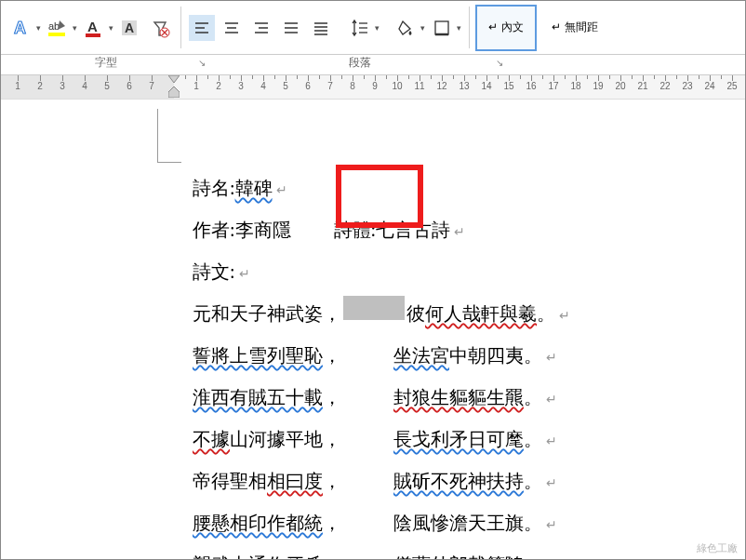 The image size is (746, 560). What do you see at coordinates (441, 86) in the screenshot?
I see `ruler-number: 12` at bounding box center [441, 86].